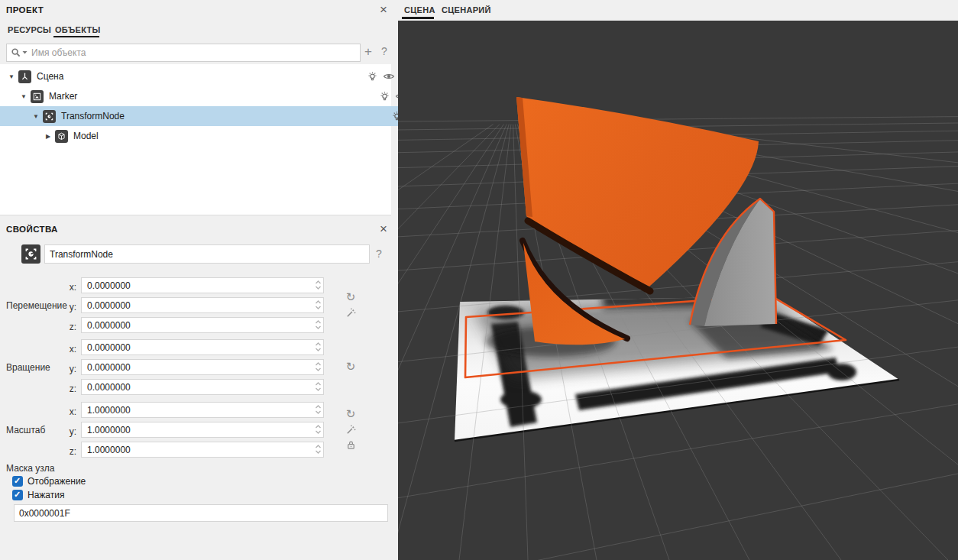 Image resolution: width=958 pixels, height=560 pixels. Describe the element at coordinates (211, 116) in the screenshot. I see `tree-item-transformnode: ▼ TransformNode` at that location.